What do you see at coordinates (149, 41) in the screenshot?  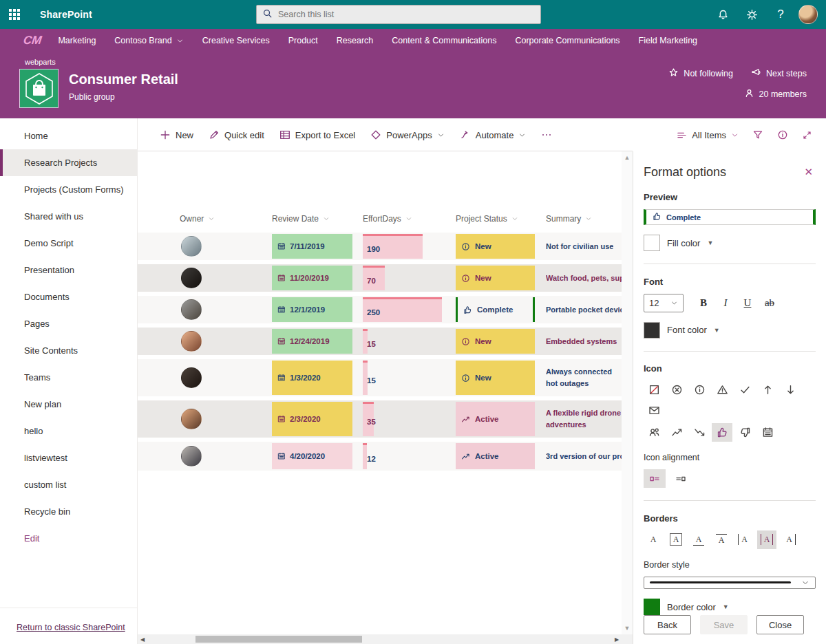 I see `nav-item-contoso-brand: Contoso Brand` at bounding box center [149, 41].